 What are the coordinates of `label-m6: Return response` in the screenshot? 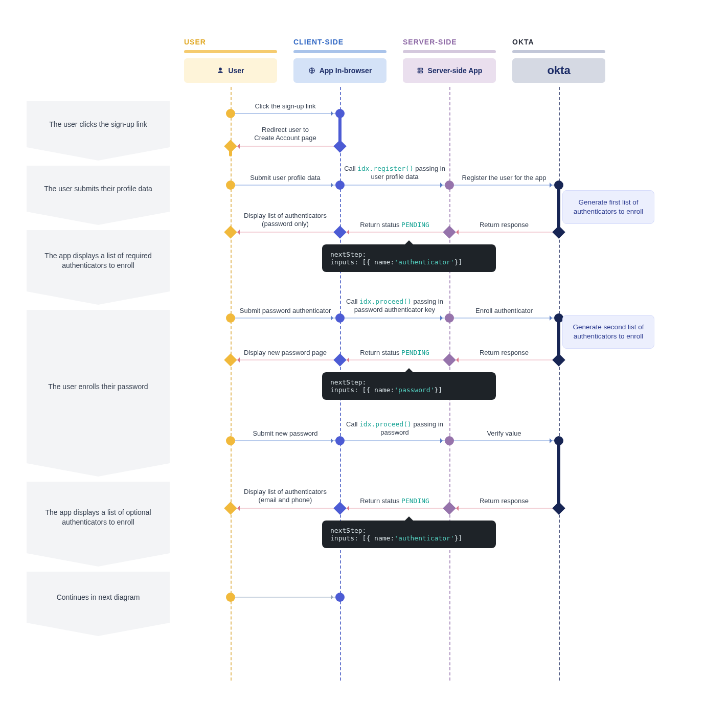 It's located at (504, 225).